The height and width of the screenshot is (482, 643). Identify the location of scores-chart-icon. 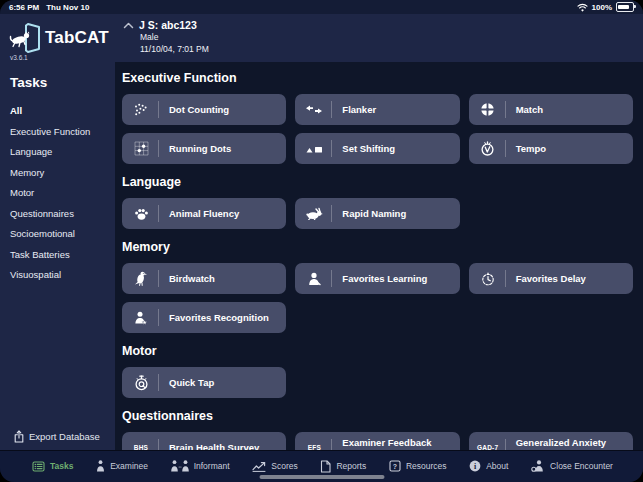
(259, 466).